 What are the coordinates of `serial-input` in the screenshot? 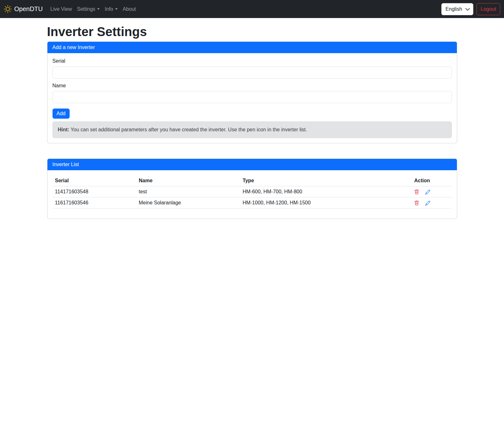 It's located at (252, 72).